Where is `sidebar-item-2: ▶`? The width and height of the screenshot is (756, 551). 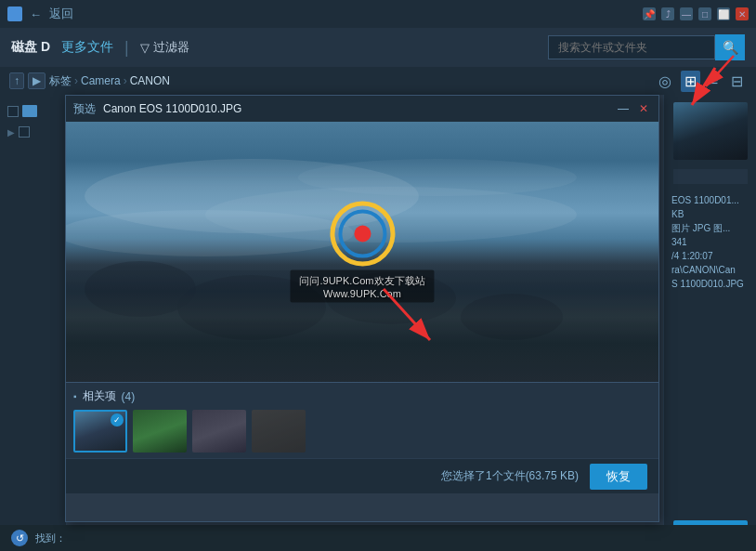 sidebar-item-2: ▶ is located at coordinates (33, 132).